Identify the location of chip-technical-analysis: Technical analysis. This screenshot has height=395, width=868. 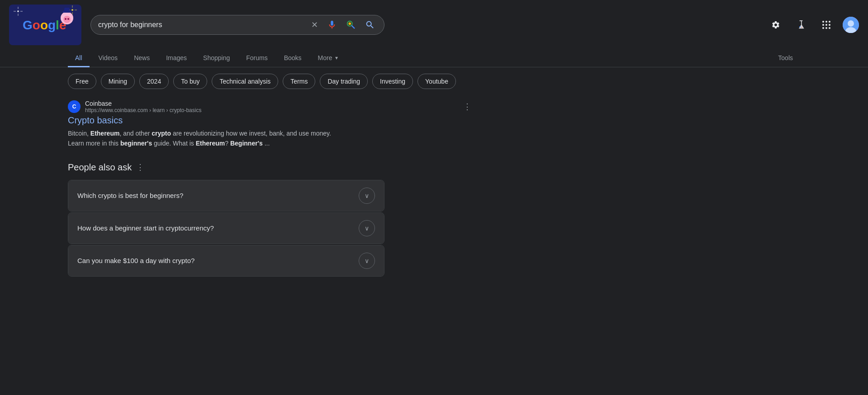
(245, 81).